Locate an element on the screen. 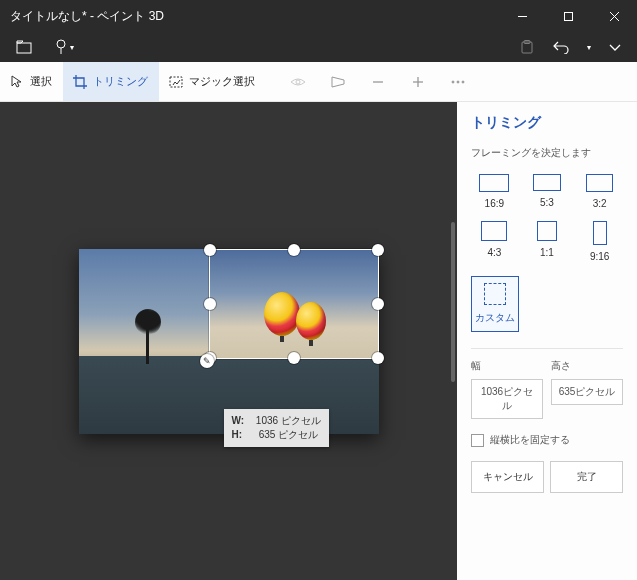  tool-select: 選択 is located at coordinates (32, 82).